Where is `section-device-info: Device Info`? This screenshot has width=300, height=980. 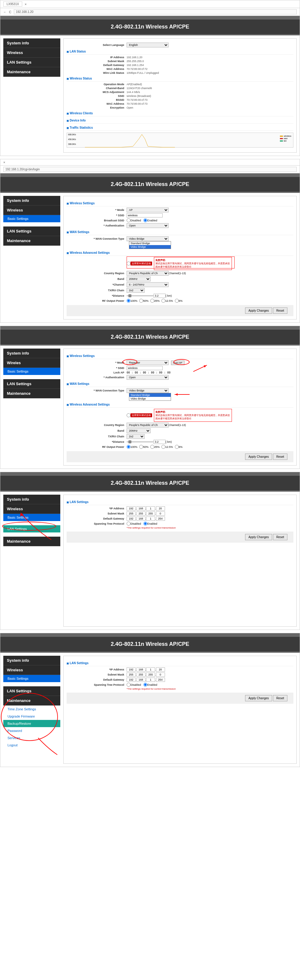 section-device-info: Device Info is located at coordinates (180, 121).